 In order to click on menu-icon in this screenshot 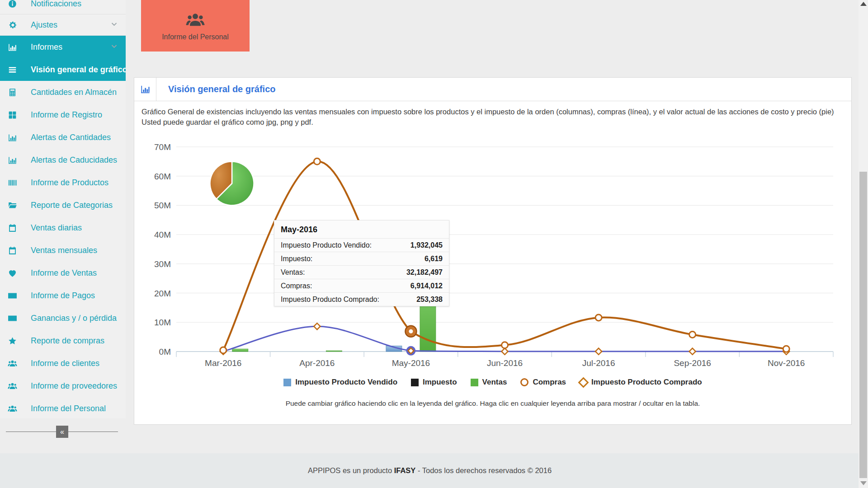, I will do `click(12, 70)`.